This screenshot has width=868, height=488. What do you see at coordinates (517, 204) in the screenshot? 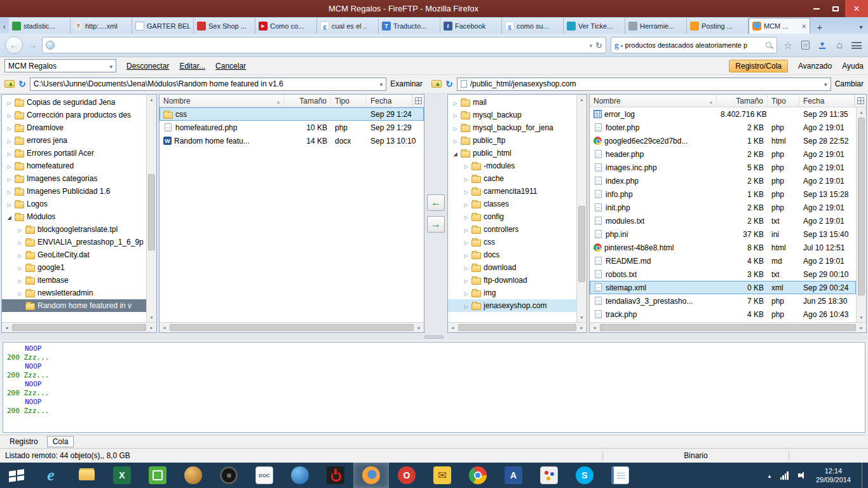
I see `tree-item: classes` at bounding box center [517, 204].